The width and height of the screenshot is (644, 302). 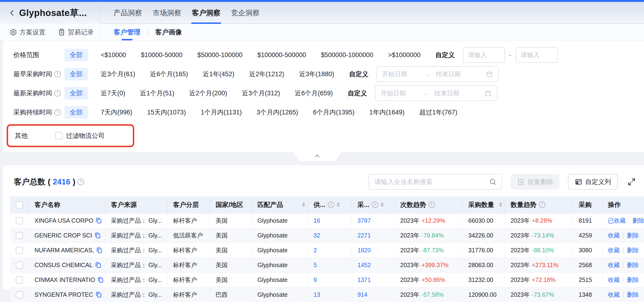 What do you see at coordinates (535, 182) in the screenshot?
I see `batch-delete-button: 批量删除` at bounding box center [535, 182].